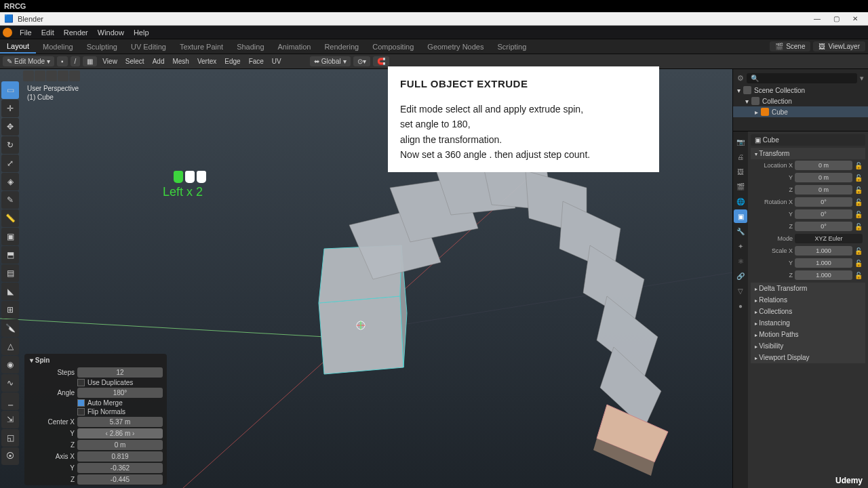 The height and width of the screenshot is (488, 868). What do you see at coordinates (817, 19) in the screenshot?
I see `minimize-button: —` at bounding box center [817, 19].